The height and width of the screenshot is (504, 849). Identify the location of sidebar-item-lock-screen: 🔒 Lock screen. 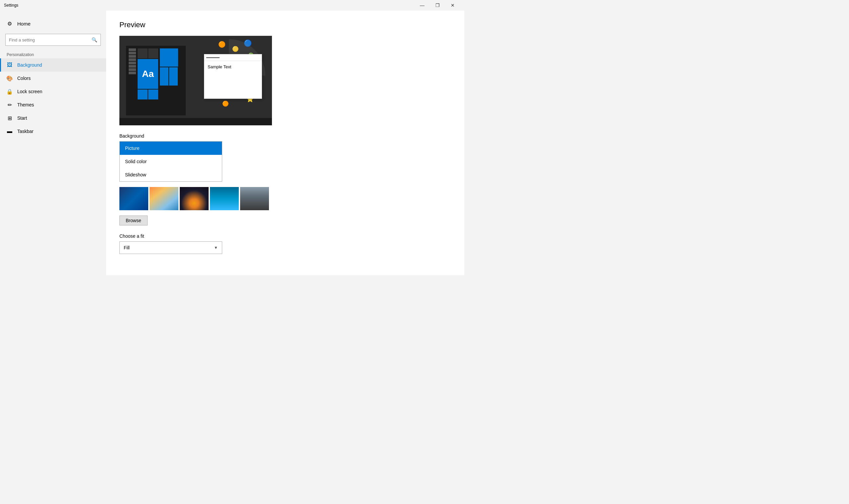
(53, 92).